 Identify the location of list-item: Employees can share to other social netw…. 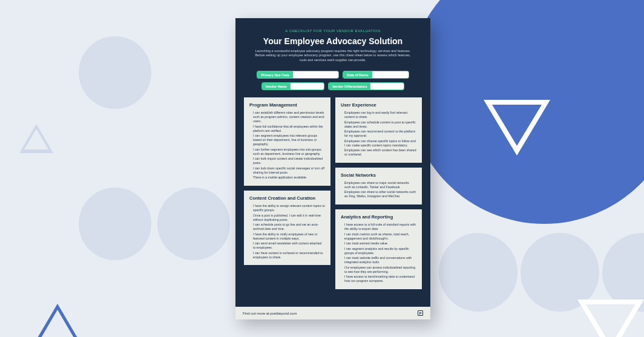
(380, 194).